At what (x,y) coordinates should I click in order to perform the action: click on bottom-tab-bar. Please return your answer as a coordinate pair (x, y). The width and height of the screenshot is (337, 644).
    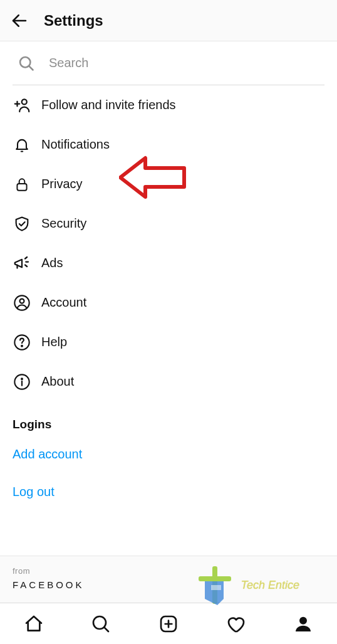
    Looking at the image, I should click on (168, 623).